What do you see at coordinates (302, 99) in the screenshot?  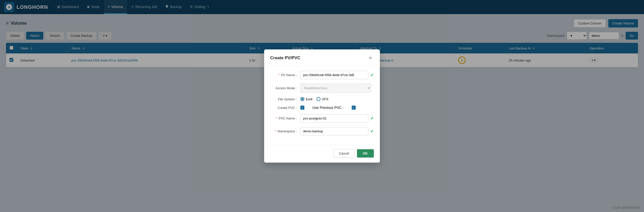 I see `ext4-radio-button` at bounding box center [302, 99].